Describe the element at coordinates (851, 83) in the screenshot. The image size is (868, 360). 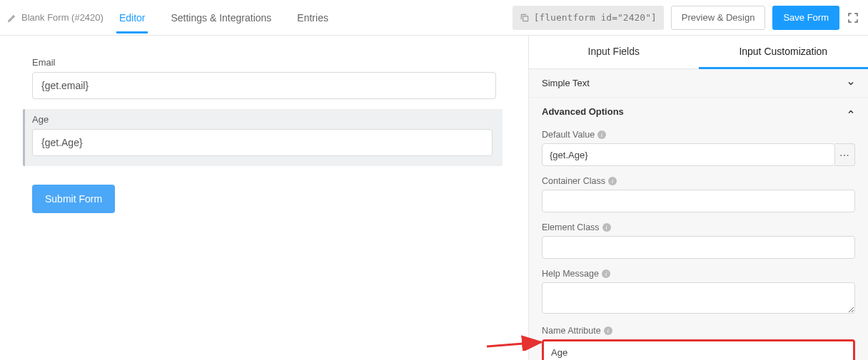
I see `chevron-down-icon` at that location.